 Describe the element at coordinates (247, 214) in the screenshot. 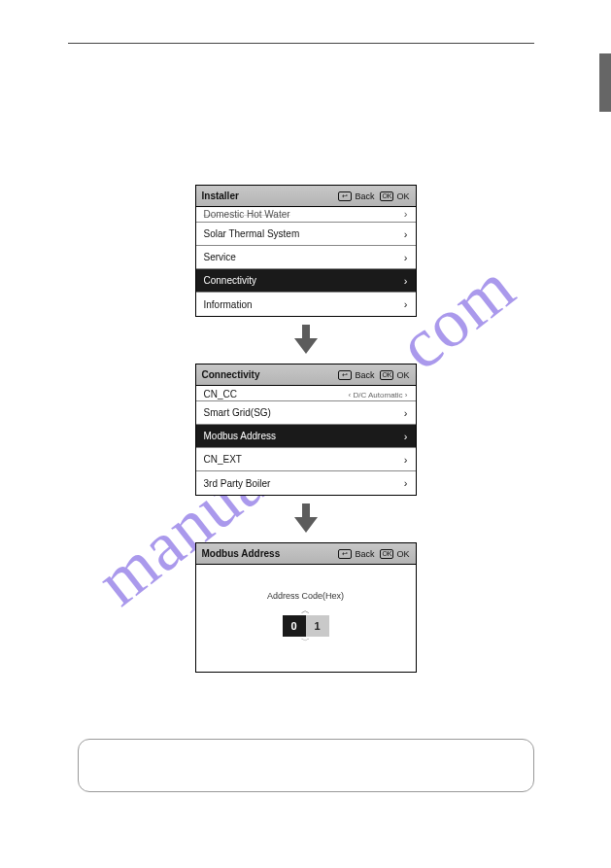

I see `row-dhw-label: Domestic Hot Water` at that location.